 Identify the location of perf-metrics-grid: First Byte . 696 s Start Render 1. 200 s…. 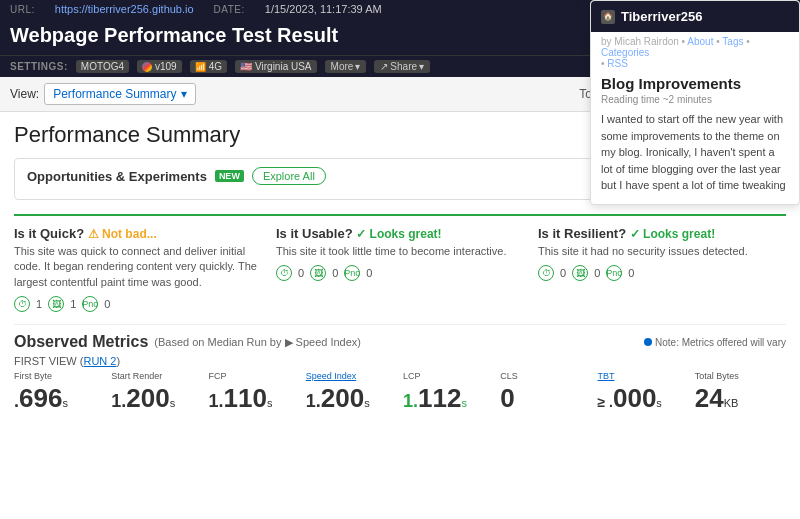
(400, 392).